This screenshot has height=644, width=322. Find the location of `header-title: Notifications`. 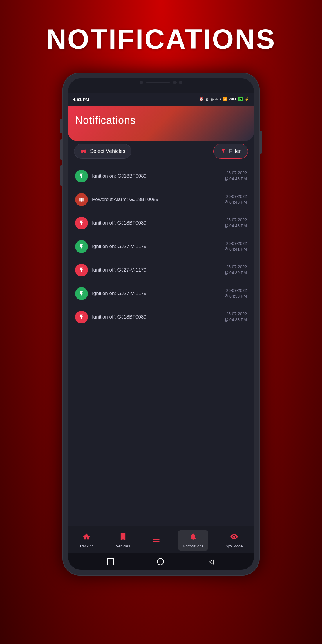

header-title: Notifications is located at coordinates (106, 120).